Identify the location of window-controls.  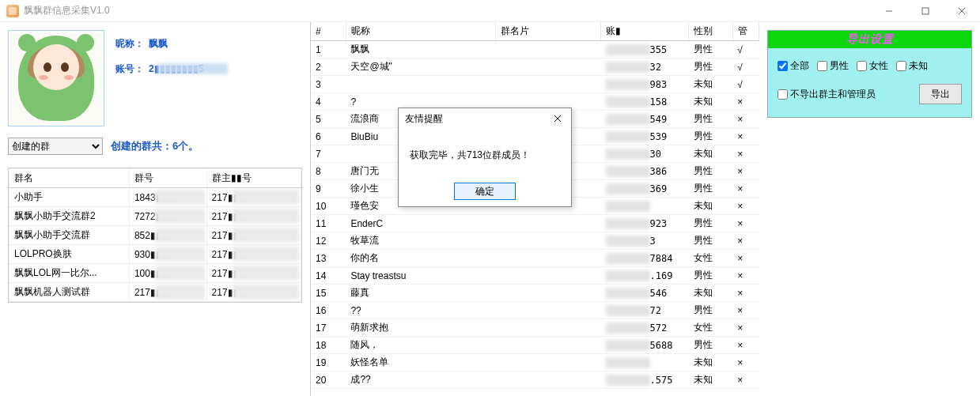
(925, 11).